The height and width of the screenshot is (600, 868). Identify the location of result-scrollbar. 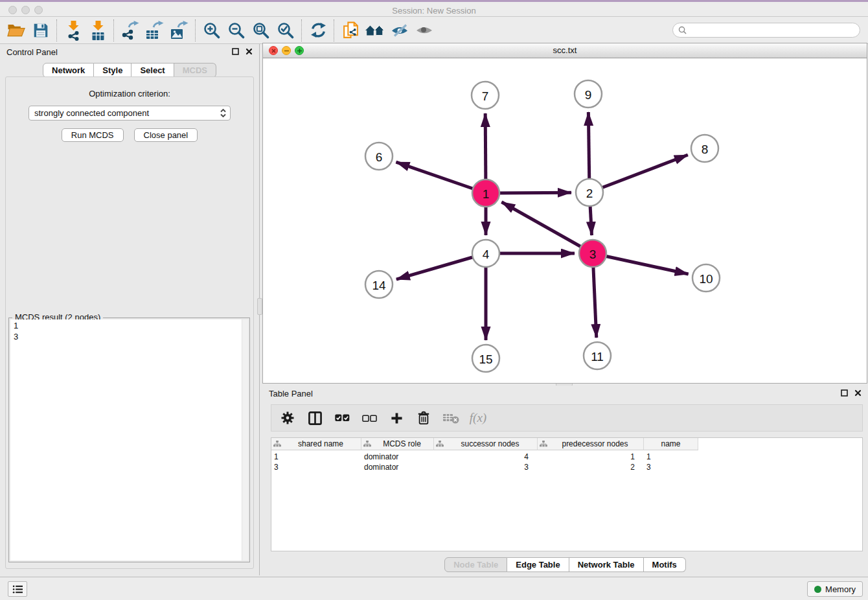
(245, 440).